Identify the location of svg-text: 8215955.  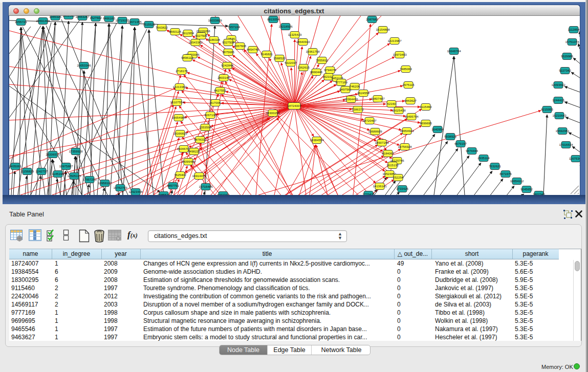
(547, 110).